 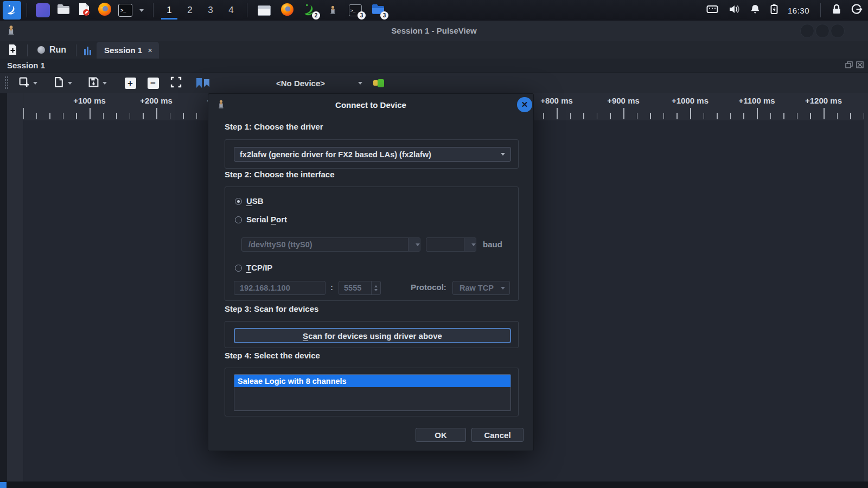 I want to click on zoom-in-button: +, so click(x=130, y=83).